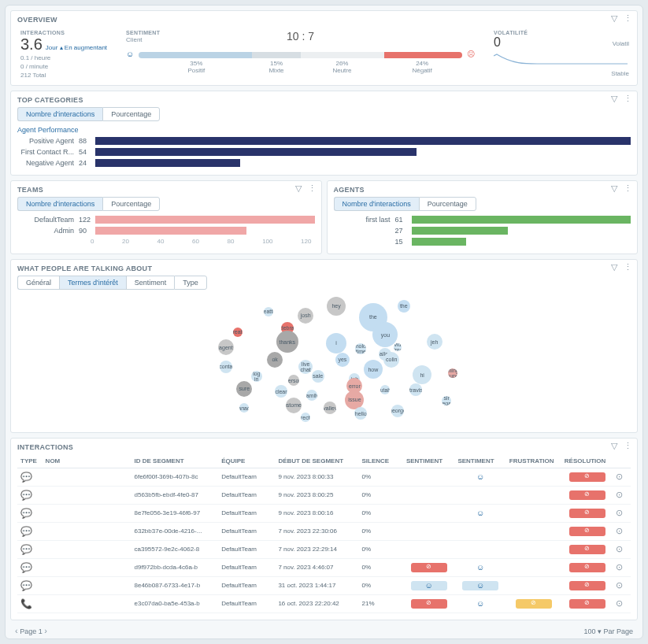  I want to click on bubble: hello, so click(361, 413).